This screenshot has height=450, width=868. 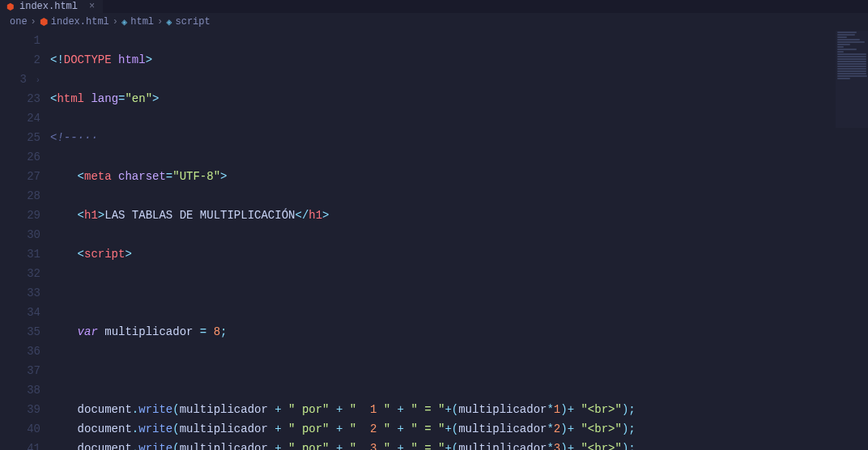 I want to click on gutter: 1 2 3 › 23 24 25 26 27 28 29 30 31 32 33…, so click(x=25, y=240).